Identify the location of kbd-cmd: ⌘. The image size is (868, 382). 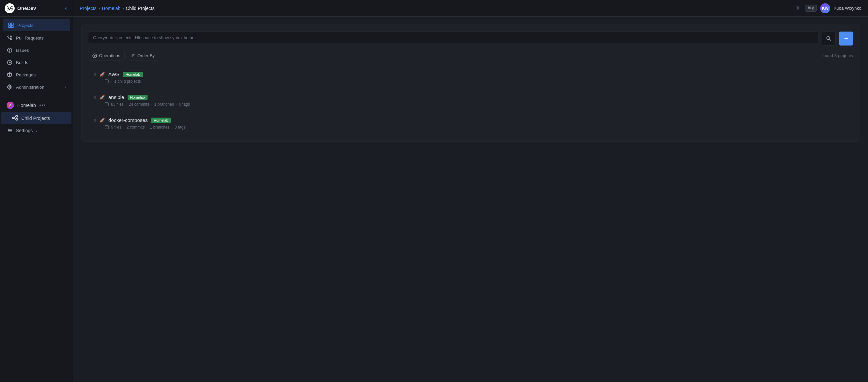
(809, 8).